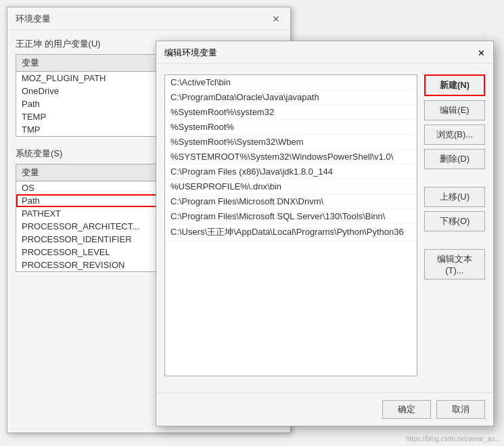 The height and width of the screenshot is (446, 504). What do you see at coordinates (455, 135) in the screenshot?
I see `browse-button: 浏览(B)...` at bounding box center [455, 135].